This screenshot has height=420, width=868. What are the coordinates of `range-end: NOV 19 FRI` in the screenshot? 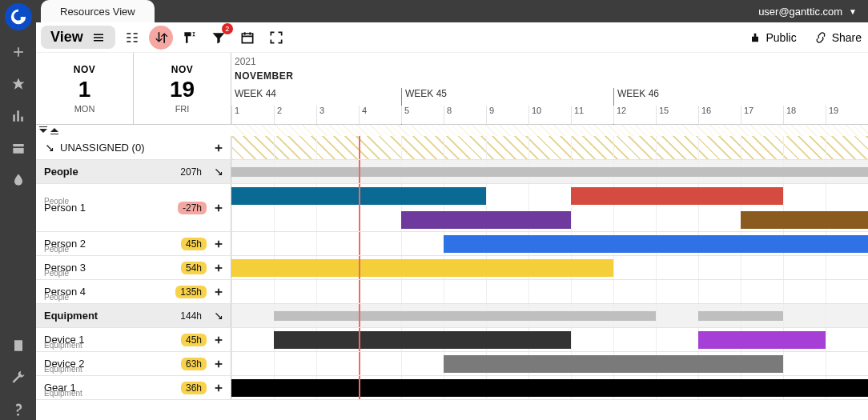 It's located at (183, 88).